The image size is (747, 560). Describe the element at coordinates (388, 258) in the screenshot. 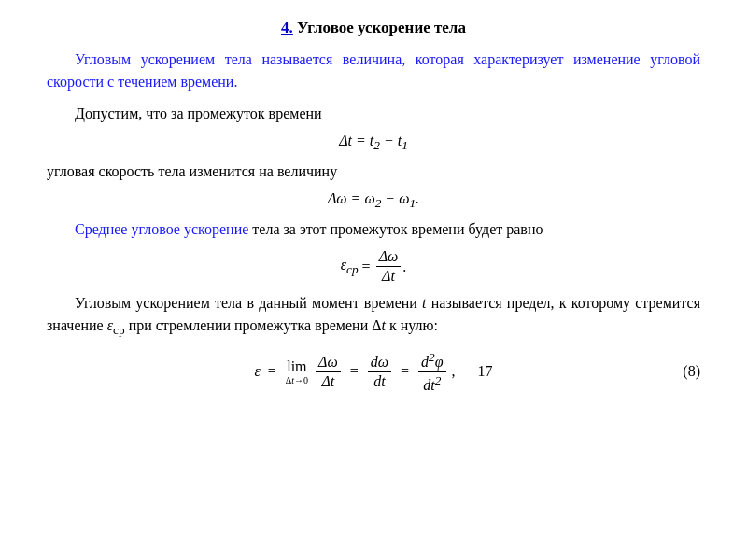

I see `numerator-3: Δω` at that location.